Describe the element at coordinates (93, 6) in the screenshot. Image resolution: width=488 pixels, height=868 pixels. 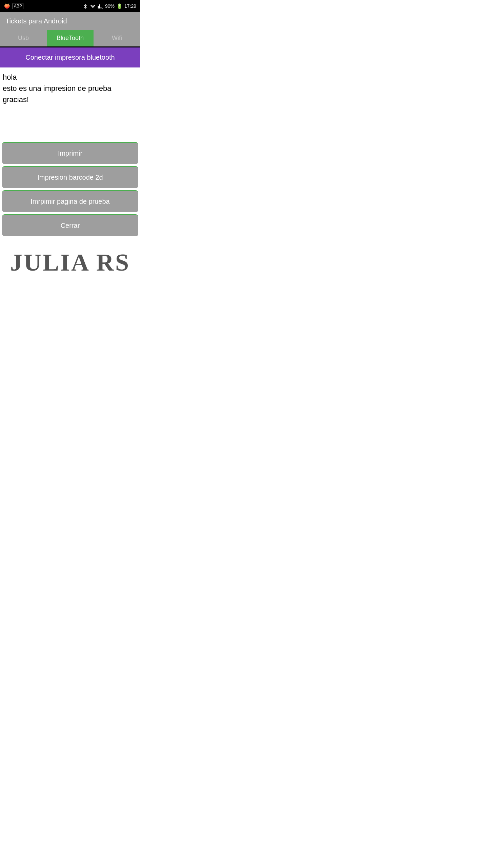
I see `wifi-status-icon` at that location.